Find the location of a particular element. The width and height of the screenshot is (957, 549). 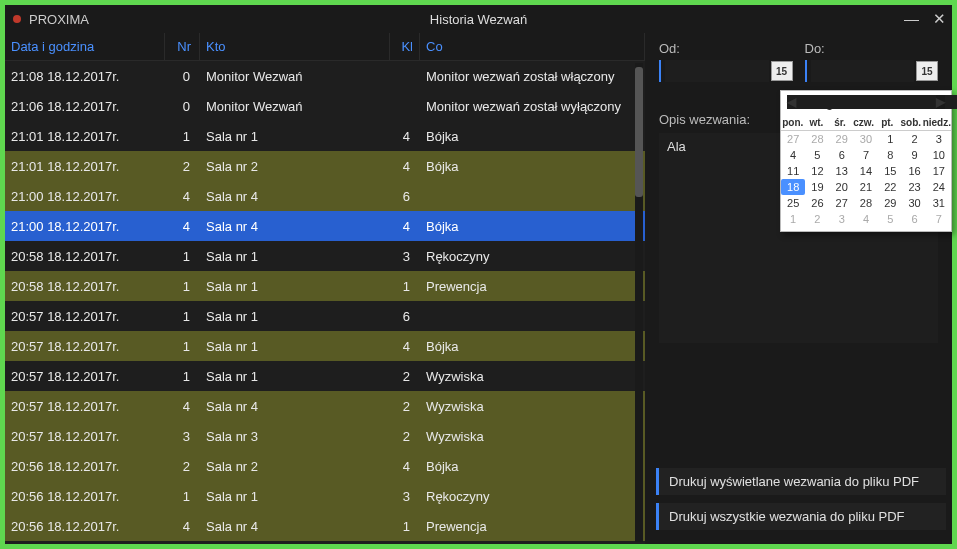

calendar-day: 25 is located at coordinates (793, 203).